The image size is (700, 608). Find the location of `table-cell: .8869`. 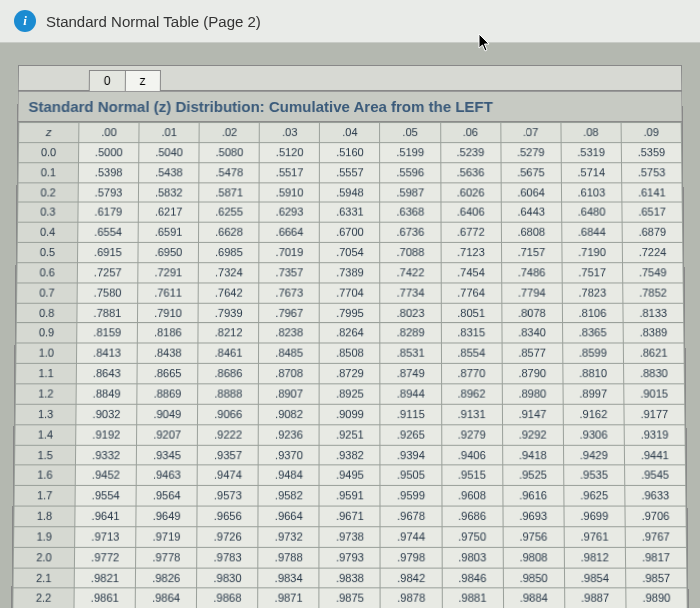

table-cell: .8869 is located at coordinates (168, 394).